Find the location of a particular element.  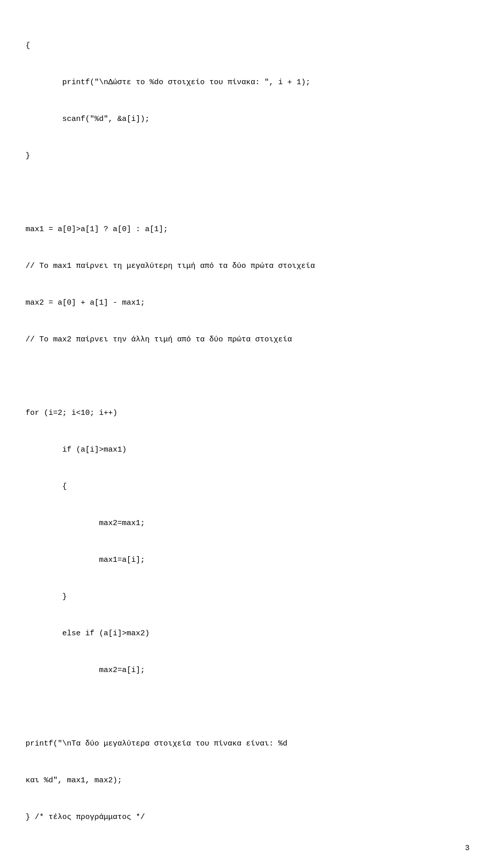

code-line: printf("\nΔώστε το %do στοιχείο του πίνα… is located at coordinates (248, 83).